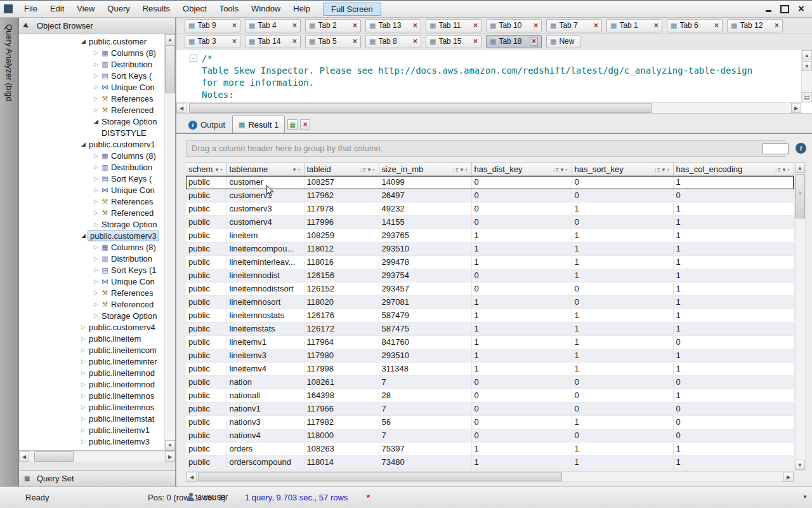 This screenshot has width=812, height=508. What do you see at coordinates (207, 124) in the screenshot?
I see `tab-output: Output` at bounding box center [207, 124].